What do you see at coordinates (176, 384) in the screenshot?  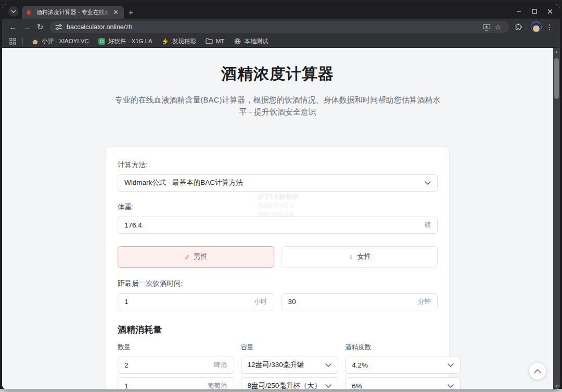 I see `qty-field-wine: 葡萄酒` at bounding box center [176, 384].